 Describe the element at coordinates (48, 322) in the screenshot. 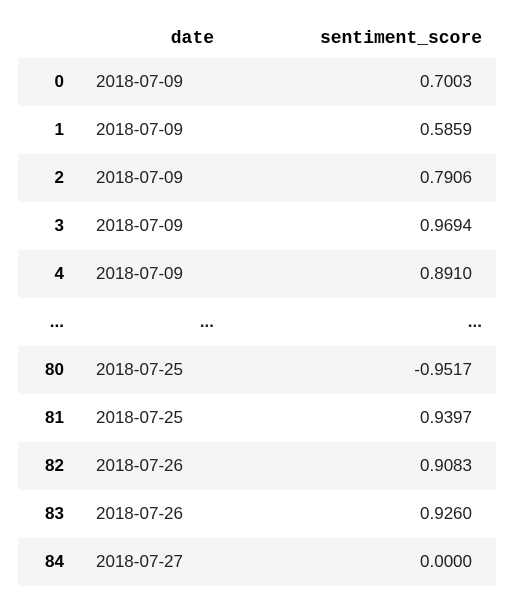

I see `row-index: ...` at that location.